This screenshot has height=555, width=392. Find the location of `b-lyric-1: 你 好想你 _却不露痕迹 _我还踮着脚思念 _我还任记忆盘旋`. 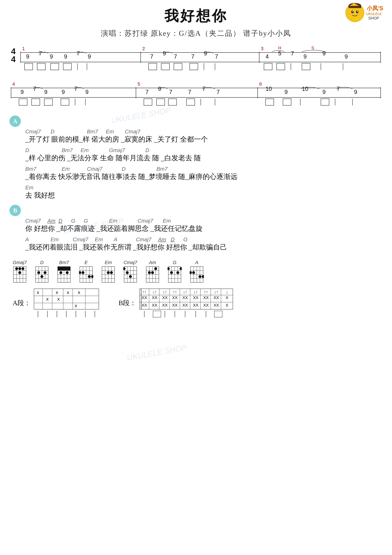

b-lyric-1: 你 好想你 _却不露痕迹 _我还踮着脚思念 _我还任记忆盘旋 is located at coordinates (204, 229).